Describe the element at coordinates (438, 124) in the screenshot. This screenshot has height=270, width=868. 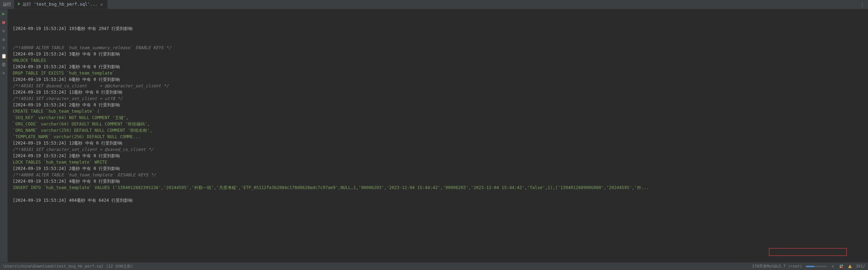
I see `console-line: `ORG_CODE` varchar(64) DEFAULT NULL COMM…` at that location.